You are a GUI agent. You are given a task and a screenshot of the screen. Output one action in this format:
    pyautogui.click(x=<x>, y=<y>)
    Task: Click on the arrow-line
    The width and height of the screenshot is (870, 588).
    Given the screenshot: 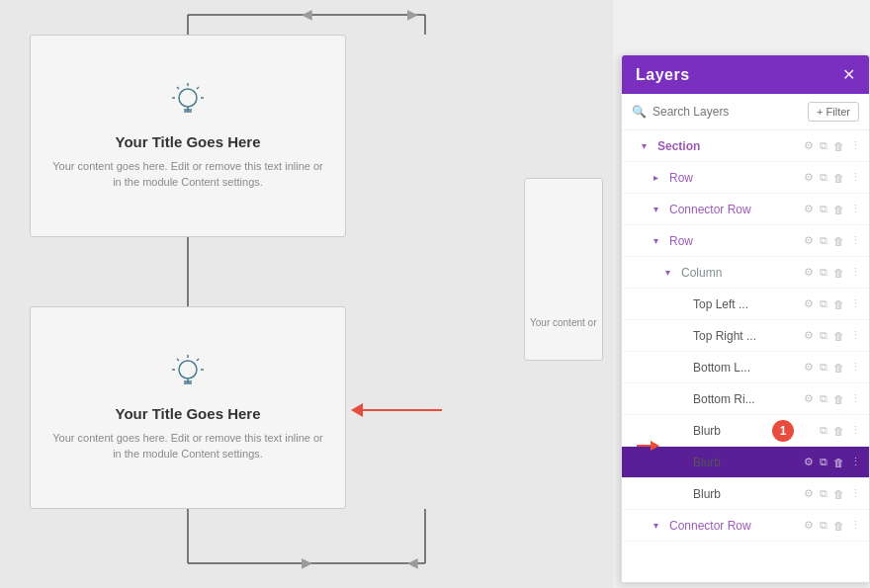 What is the action you would take?
    pyautogui.click(x=402, y=410)
    